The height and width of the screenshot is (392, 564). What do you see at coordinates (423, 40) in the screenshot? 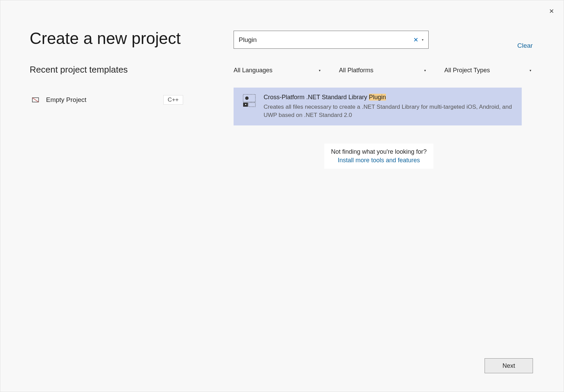
I see `search-dropdown-icon: ▾` at bounding box center [423, 40].